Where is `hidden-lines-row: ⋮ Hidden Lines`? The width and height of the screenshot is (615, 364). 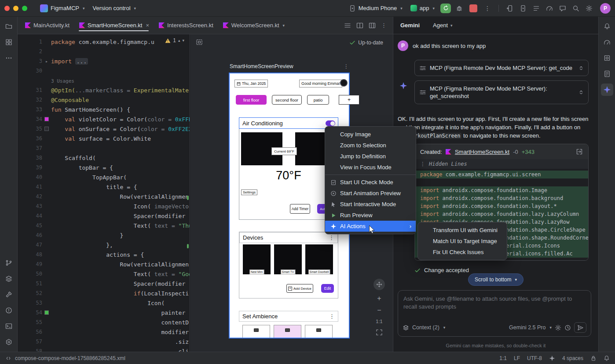
hidden-lines-row: ⋮ Hidden Lines is located at coordinates (502, 164).